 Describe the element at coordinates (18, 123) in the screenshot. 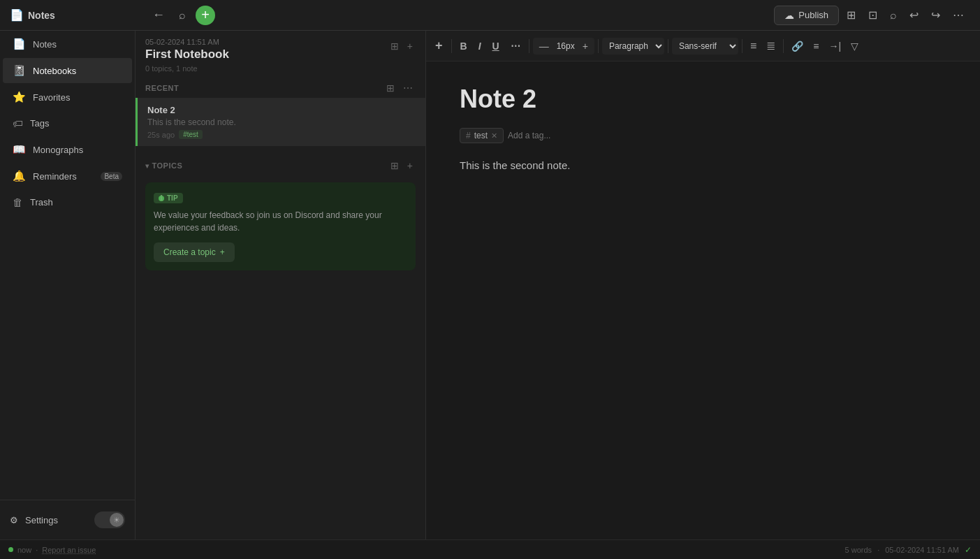

I see `tags-nav-icon: 🏷` at that location.